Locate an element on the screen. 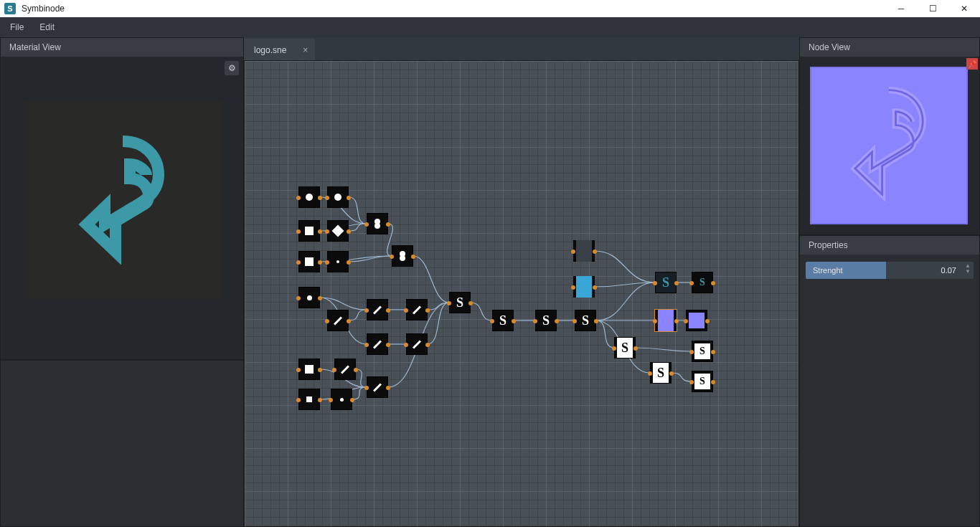  left-empty-panel is located at coordinates (122, 443).